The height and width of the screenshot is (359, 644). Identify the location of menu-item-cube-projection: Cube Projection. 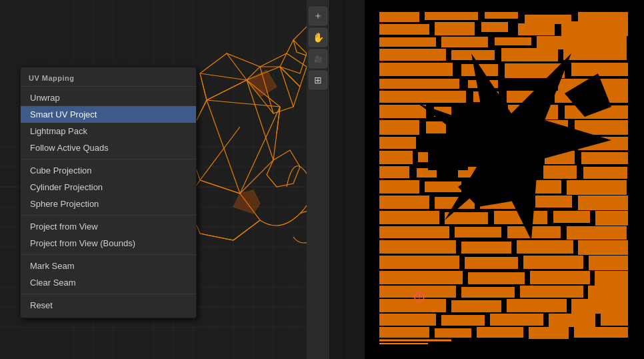
(108, 171).